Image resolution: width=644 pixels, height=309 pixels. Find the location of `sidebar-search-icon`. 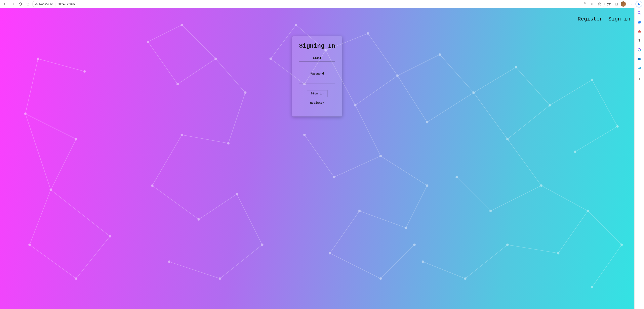

sidebar-search-icon is located at coordinates (640, 13).